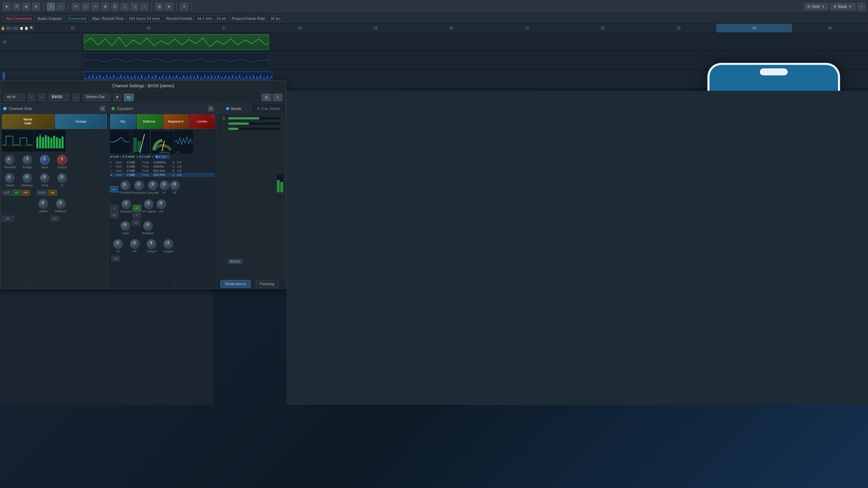 Image resolution: width=868 pixels, height=488 pixels. I want to click on output2-ds-knob, so click(168, 244).